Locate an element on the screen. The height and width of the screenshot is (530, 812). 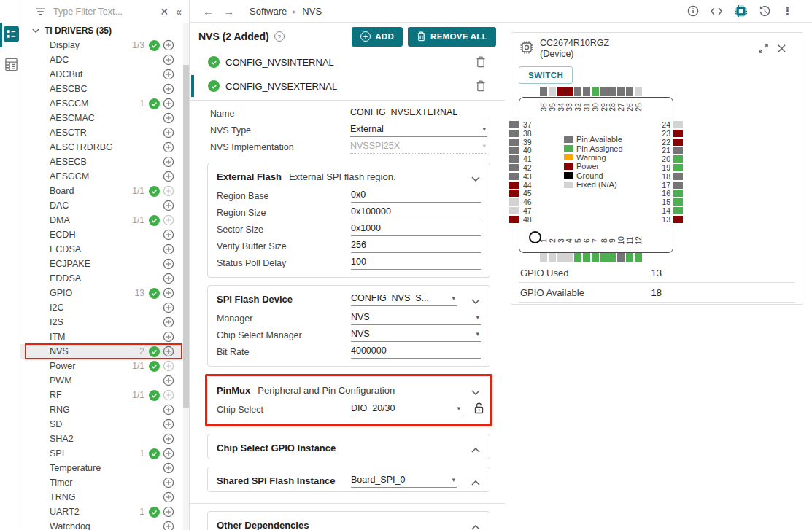
sidebar-item-temperature: Temperature is located at coordinates (105, 468).